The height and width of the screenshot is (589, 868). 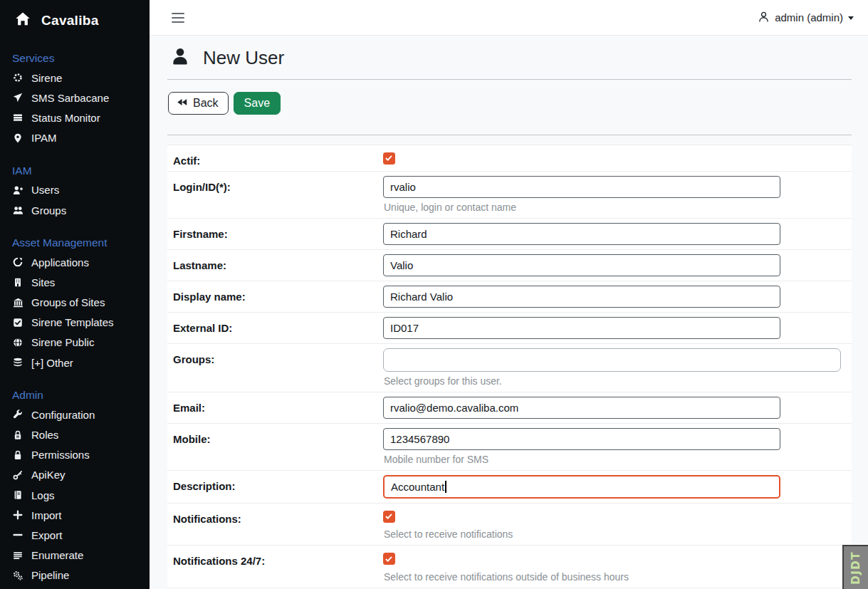 I want to click on notifications-247-checkbox, so click(x=389, y=558).